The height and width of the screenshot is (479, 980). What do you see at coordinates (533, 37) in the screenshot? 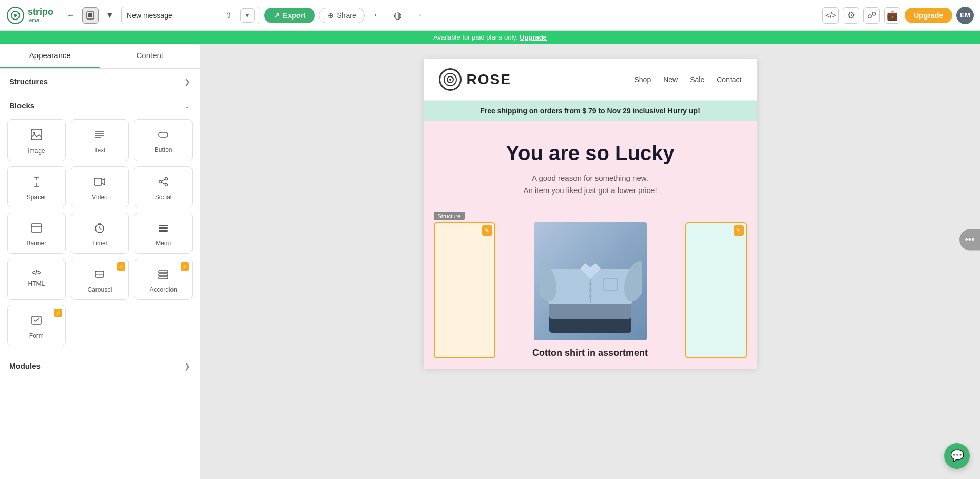
I see `paid-banner-upgrade-link: Upgrade` at bounding box center [533, 37].